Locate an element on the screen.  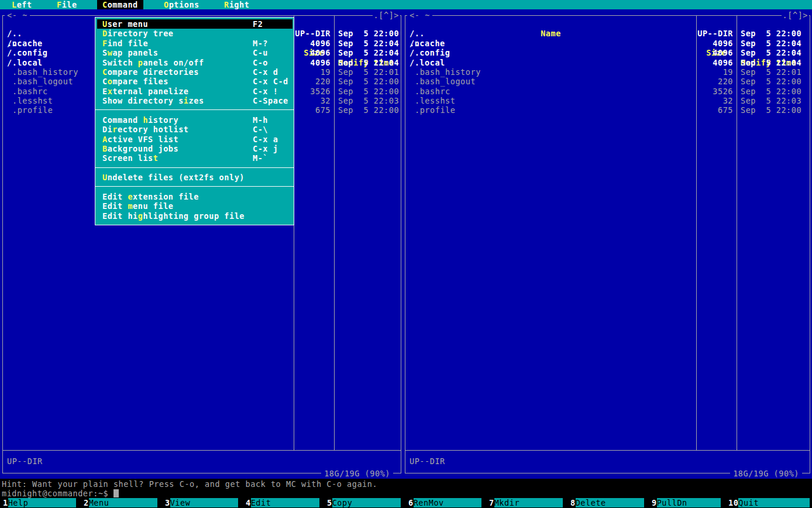
fkey-button-renmov: 6RenMov is located at coordinates (445, 503).